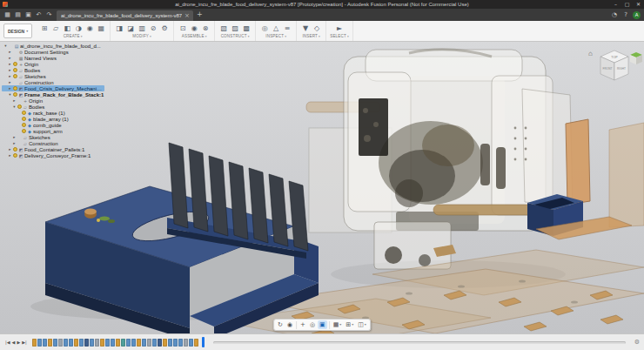 This screenshot has width=644, height=350. What do you see at coordinates (53, 52) in the screenshot?
I see `browser-item-document-settings: ▸⚙Document Settings` at bounding box center [53, 52].